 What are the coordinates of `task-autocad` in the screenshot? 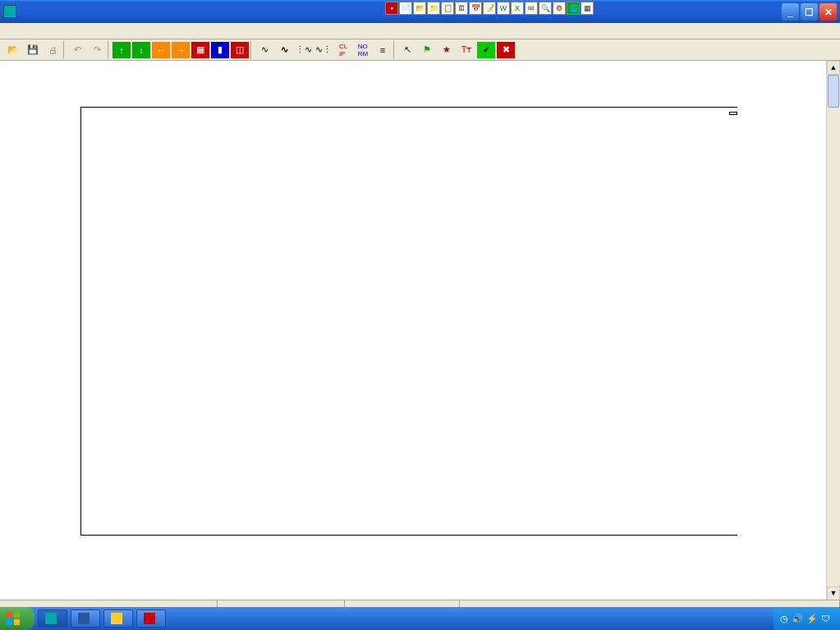 It's located at (151, 619).